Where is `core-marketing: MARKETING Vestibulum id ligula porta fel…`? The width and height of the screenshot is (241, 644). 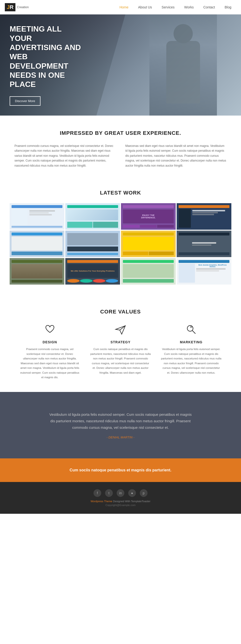
core-marketing: MARKETING Vestibulum id ligula porta fel… is located at coordinates (191, 351).